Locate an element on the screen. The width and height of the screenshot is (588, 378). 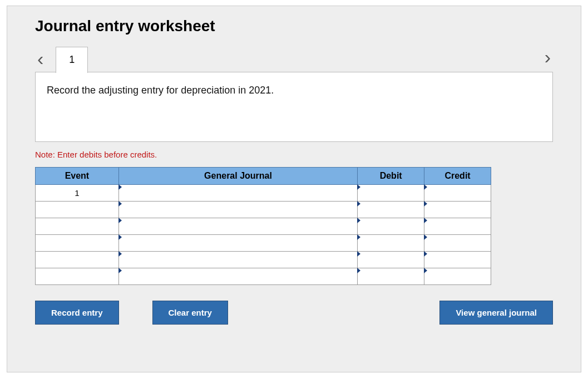
table-row: 1 is located at coordinates (264, 193).